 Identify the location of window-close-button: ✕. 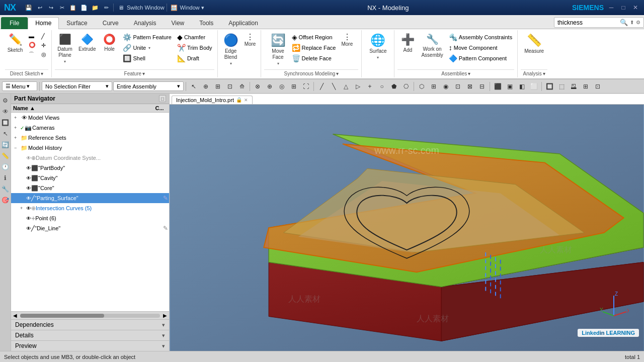
(635, 8).